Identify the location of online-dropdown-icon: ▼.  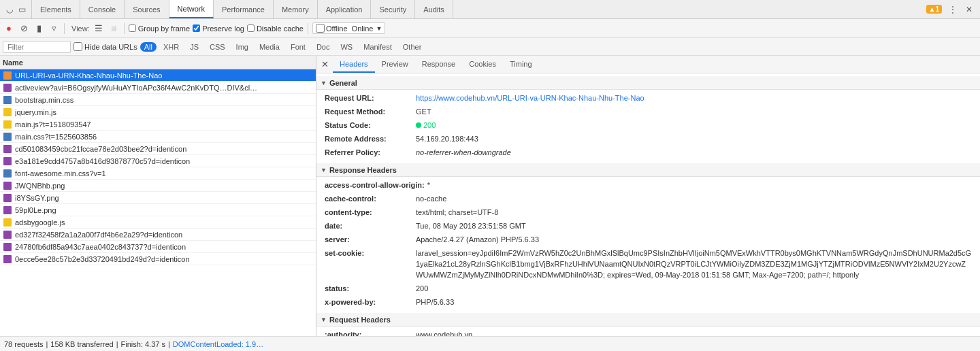
(378, 29).